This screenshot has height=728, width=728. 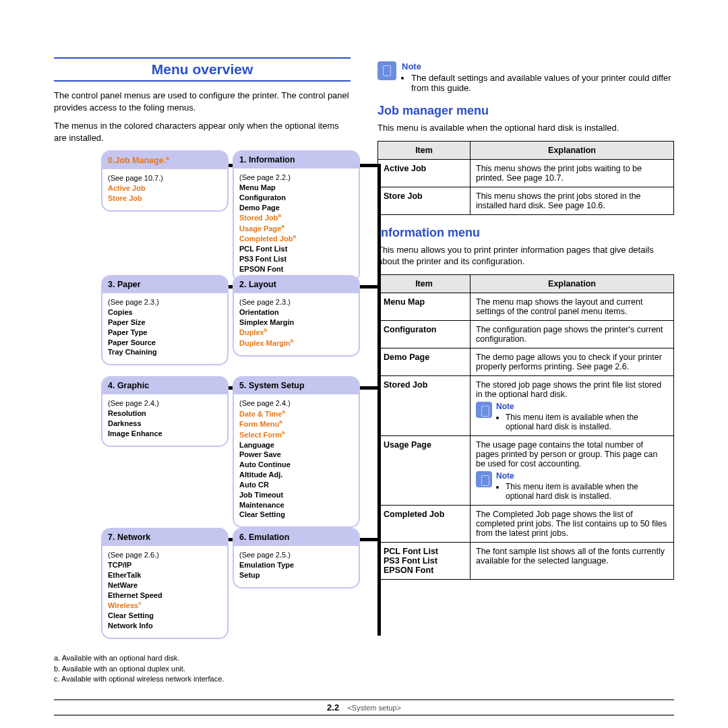 What do you see at coordinates (526, 523) in the screenshot?
I see `table-row: Completed JobThe Completed Job page show…` at bounding box center [526, 523].